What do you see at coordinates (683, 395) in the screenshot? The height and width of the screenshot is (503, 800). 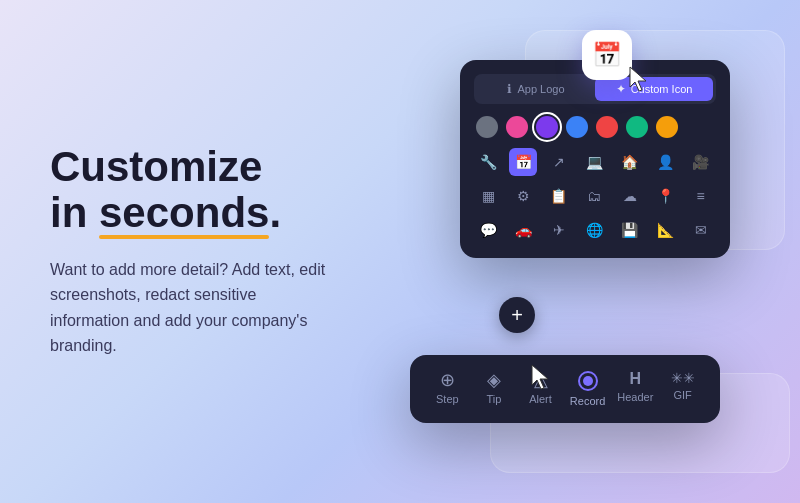 I see `gif-label: GIF` at bounding box center [683, 395].